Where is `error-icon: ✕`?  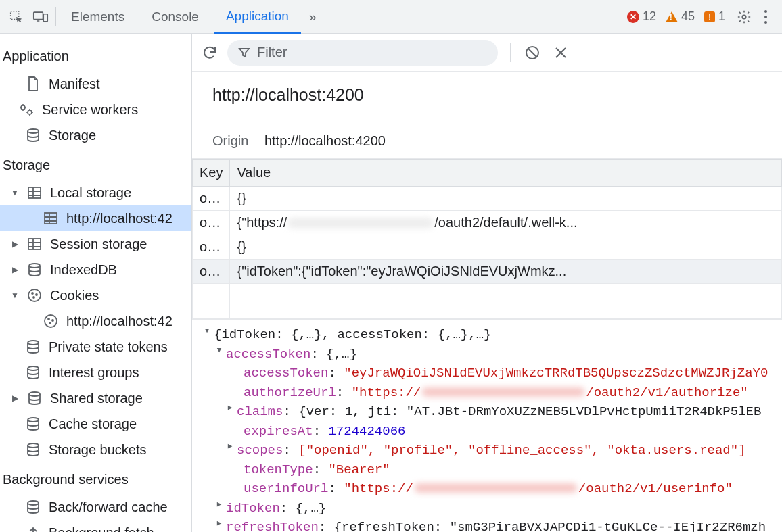
error-icon: ✕ is located at coordinates (633, 17).